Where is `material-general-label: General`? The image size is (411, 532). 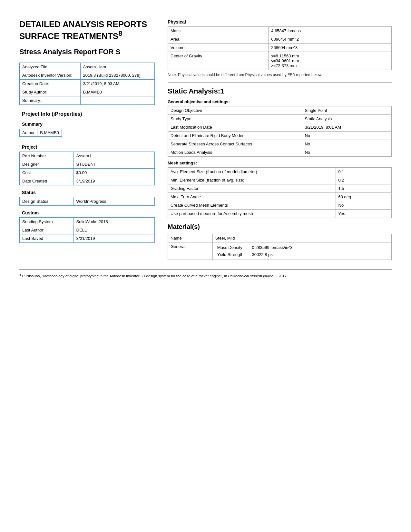
material-general-label: General is located at coordinates (190, 251).